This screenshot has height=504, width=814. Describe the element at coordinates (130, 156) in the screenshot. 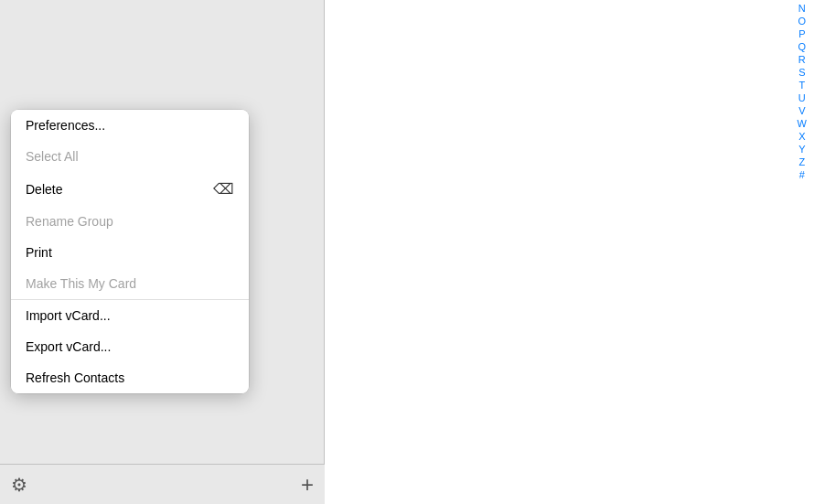

I see `menu-item-select-all: Select All` at that location.